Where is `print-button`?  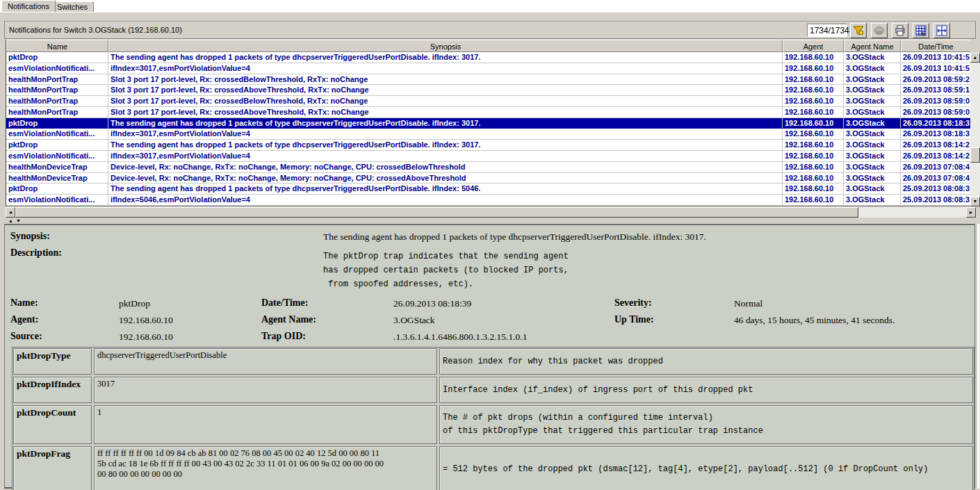
print-button is located at coordinates (900, 31).